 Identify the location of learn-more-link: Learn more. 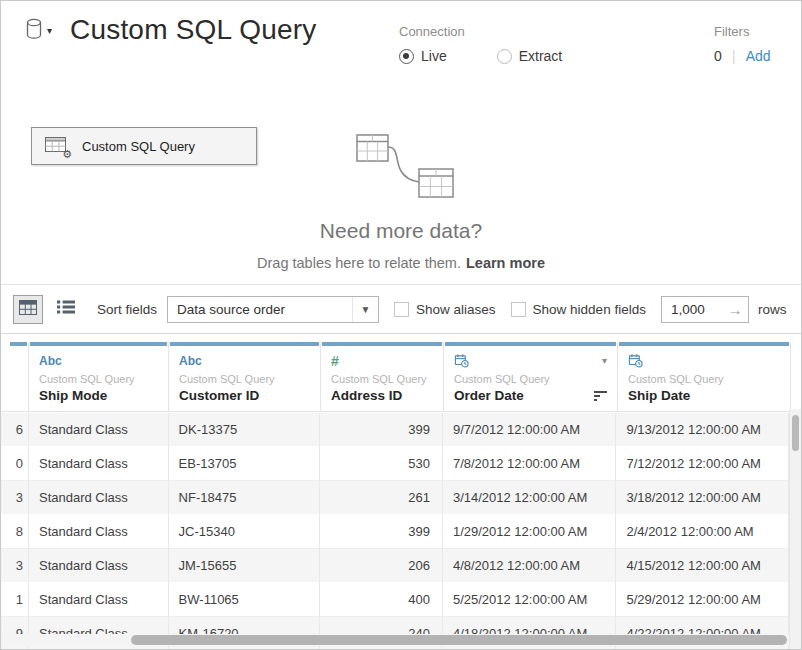
(506, 263).